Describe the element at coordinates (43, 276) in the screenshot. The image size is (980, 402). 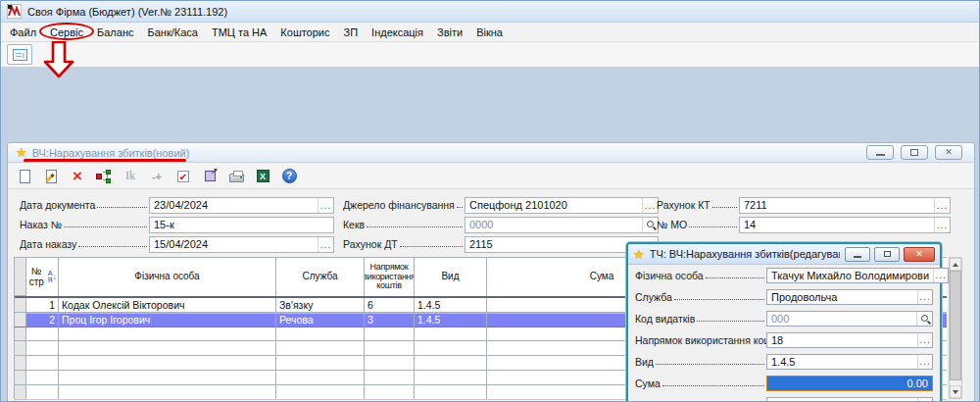
I see `column-header-num: № стр АЯ↓` at that location.